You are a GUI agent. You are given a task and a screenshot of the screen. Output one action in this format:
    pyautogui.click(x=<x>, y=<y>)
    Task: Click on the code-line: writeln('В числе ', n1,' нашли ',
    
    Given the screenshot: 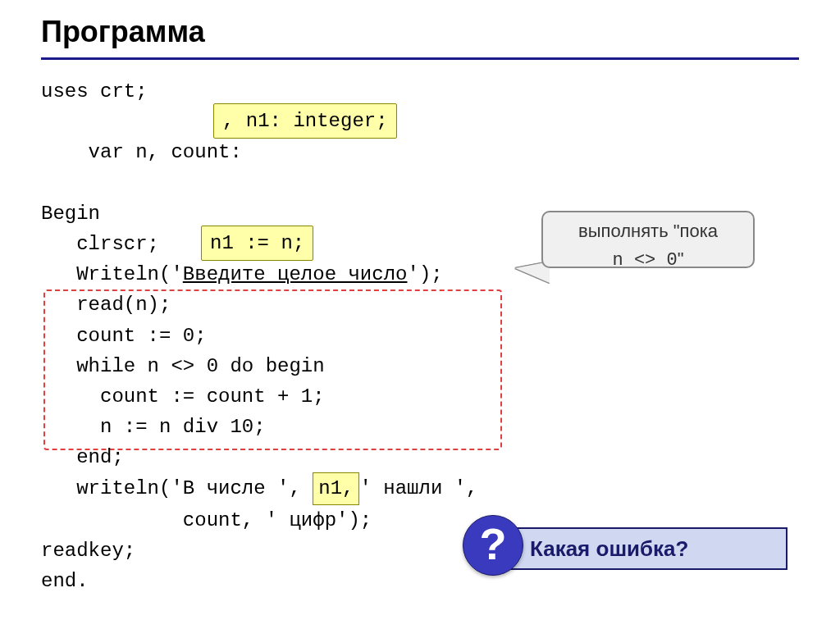 What is the action you would take?
    pyautogui.click(x=441, y=489)
    